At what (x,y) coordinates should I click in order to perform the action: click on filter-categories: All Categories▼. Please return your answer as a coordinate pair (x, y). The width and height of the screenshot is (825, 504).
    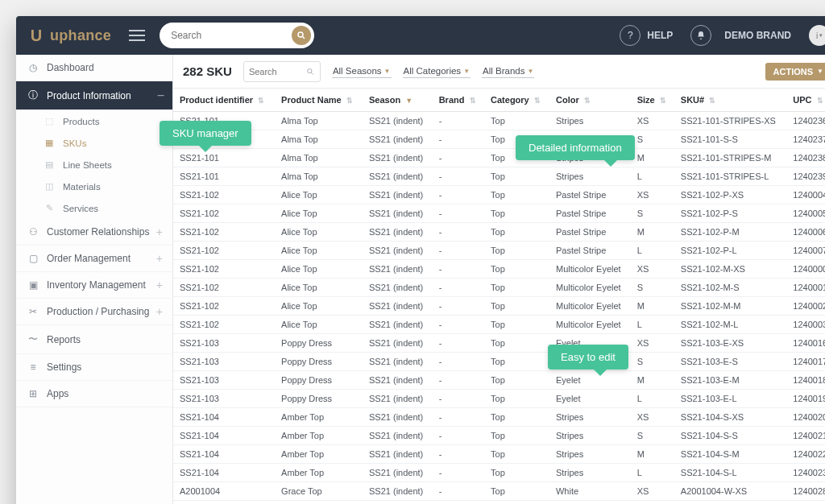
    Looking at the image, I should click on (437, 71).